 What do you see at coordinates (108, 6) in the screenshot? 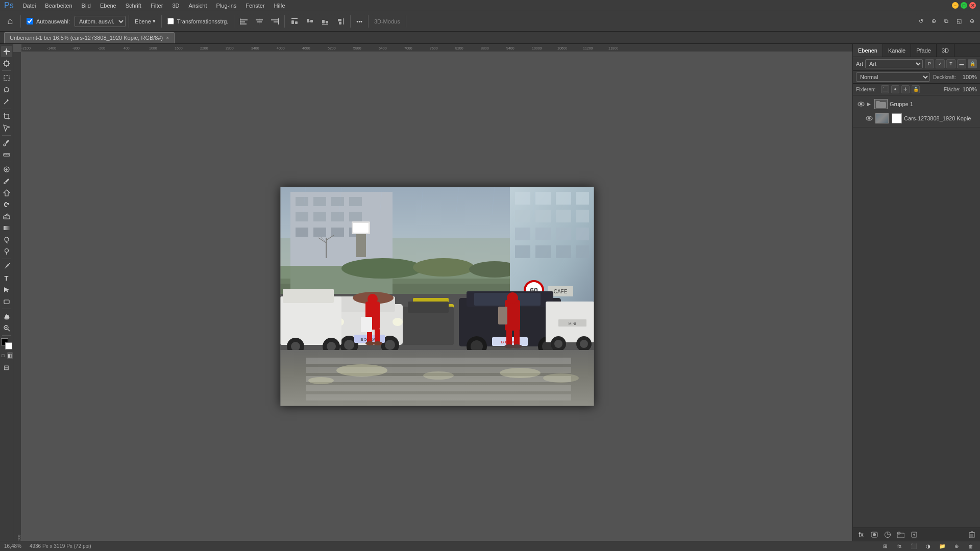
I see `menu-ebene: Ebene` at bounding box center [108, 6].